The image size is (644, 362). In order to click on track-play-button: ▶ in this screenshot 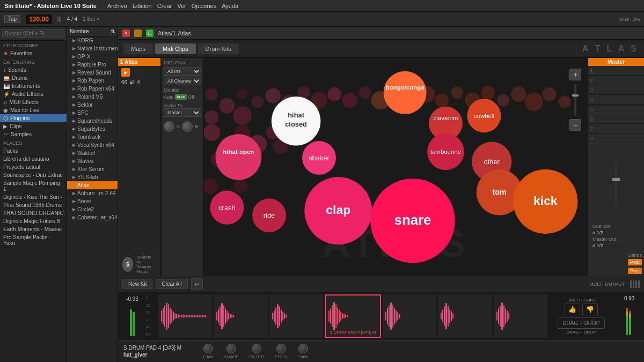, I will do `click(126, 72)`.